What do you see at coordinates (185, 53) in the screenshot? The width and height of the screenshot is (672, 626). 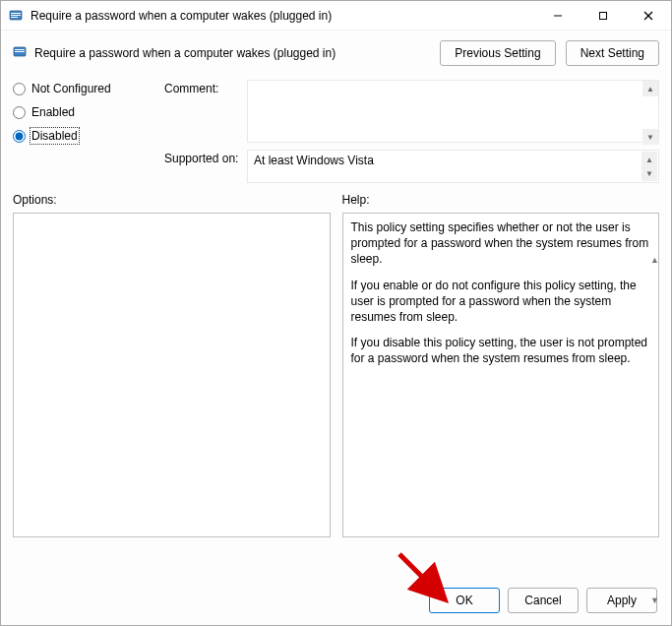 I see `policy-name-label: Require a password when a computer wakes…` at bounding box center [185, 53].